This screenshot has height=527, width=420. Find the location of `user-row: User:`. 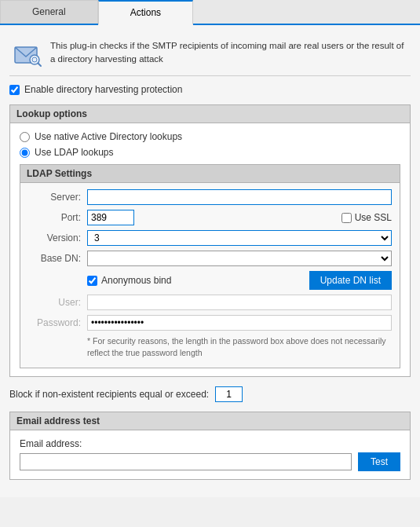

user-row: User: is located at coordinates (210, 302).